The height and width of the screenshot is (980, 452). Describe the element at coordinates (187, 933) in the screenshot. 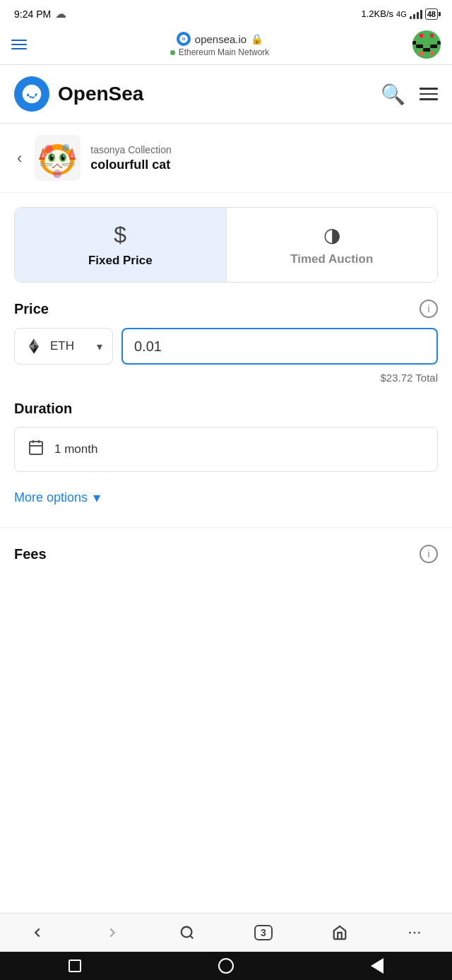

I see `browser-search-button` at that location.